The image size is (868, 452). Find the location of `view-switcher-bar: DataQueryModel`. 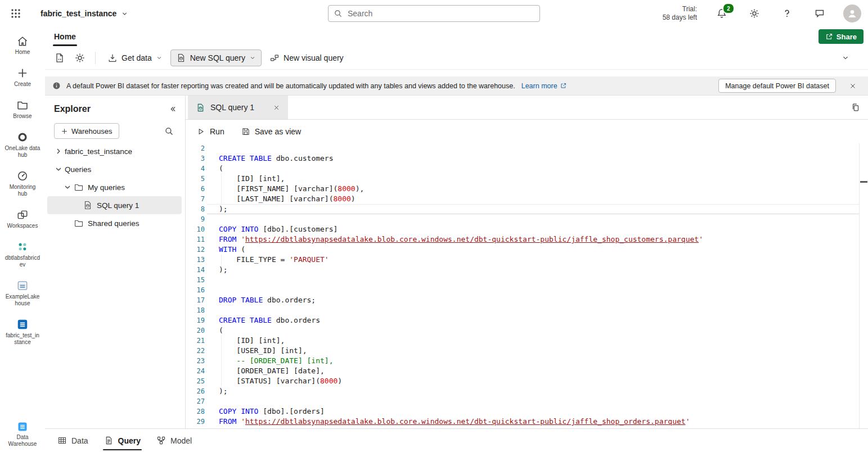

view-switcher-bar: DataQueryModel is located at coordinates (457, 440).